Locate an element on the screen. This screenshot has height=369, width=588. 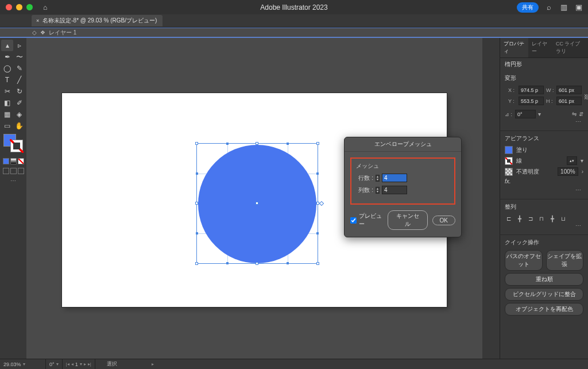
arrange-docs-icon: ▥ is located at coordinates (564, 7).